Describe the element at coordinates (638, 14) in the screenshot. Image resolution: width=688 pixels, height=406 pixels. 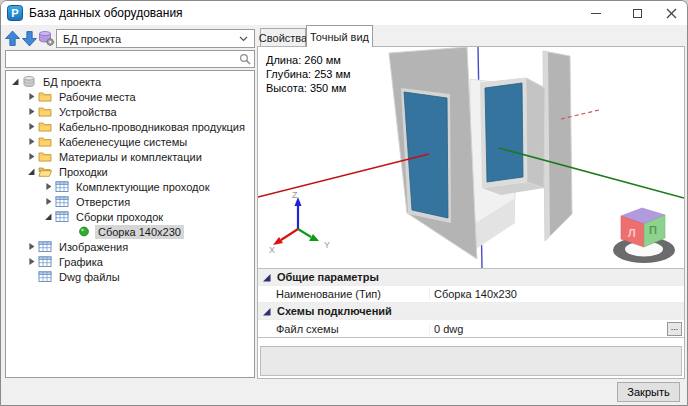
I see `maximize-icon` at that location.